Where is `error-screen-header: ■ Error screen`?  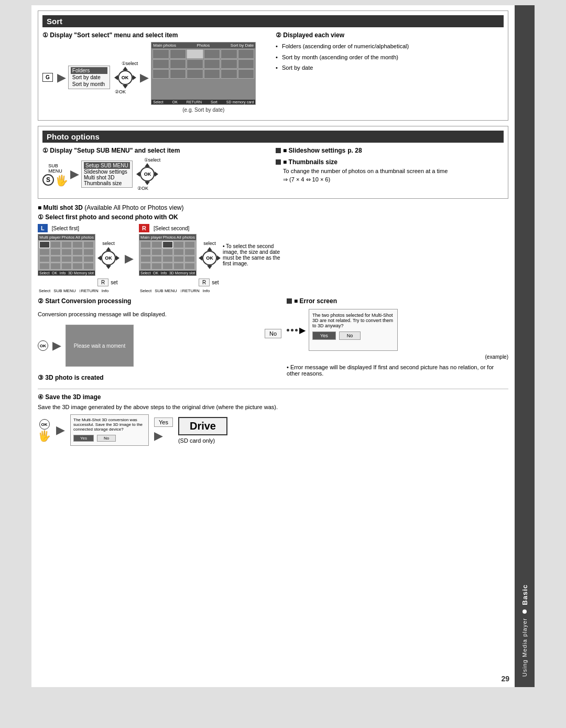
error-screen-header: ■ Error screen is located at coordinates (397, 301).